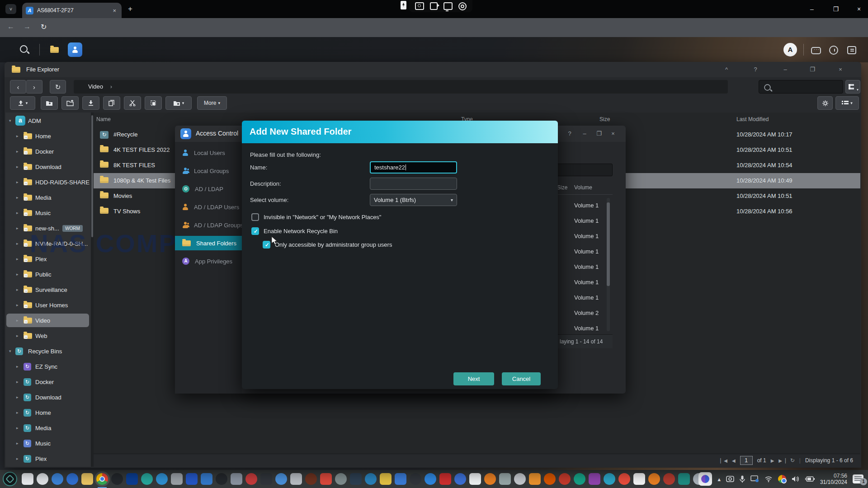  Describe the element at coordinates (75, 50) in the screenshot. I see `adm-access-control-icon` at that location.